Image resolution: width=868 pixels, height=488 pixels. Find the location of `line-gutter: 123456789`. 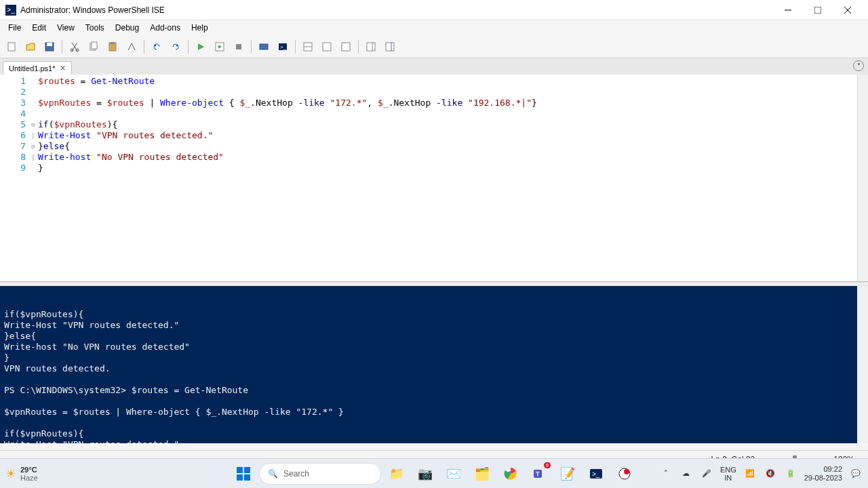

line-gutter: 123456789 is located at coordinates (15, 178).